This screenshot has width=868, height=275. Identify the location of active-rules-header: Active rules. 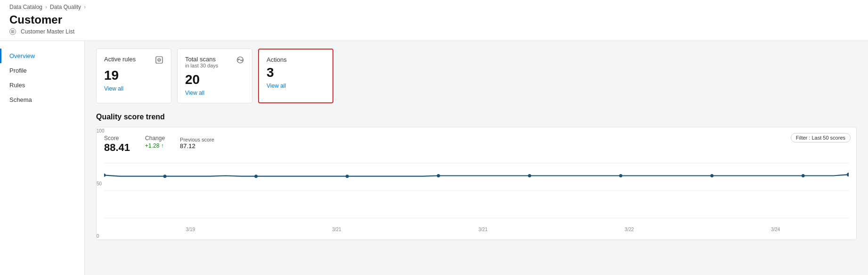
(134, 61).